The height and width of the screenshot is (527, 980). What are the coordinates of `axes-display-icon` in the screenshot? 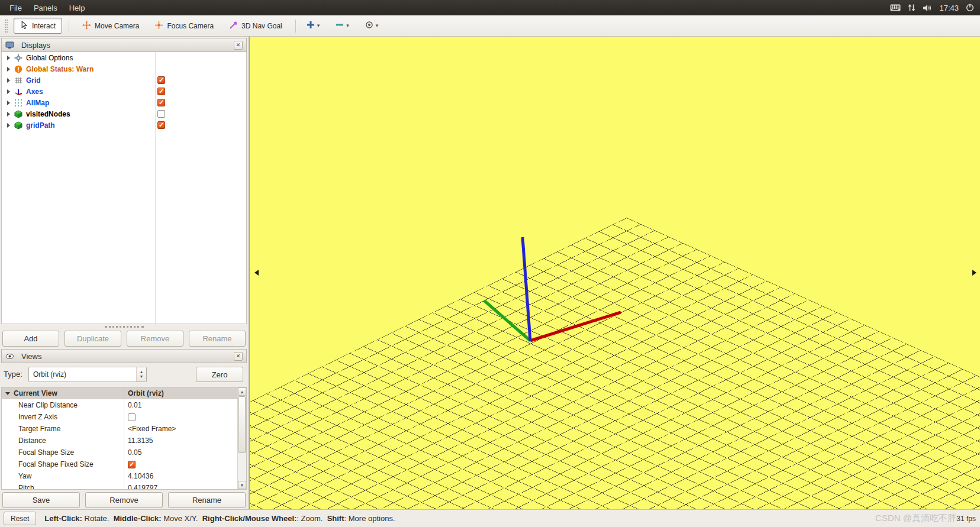 It's located at (18, 91).